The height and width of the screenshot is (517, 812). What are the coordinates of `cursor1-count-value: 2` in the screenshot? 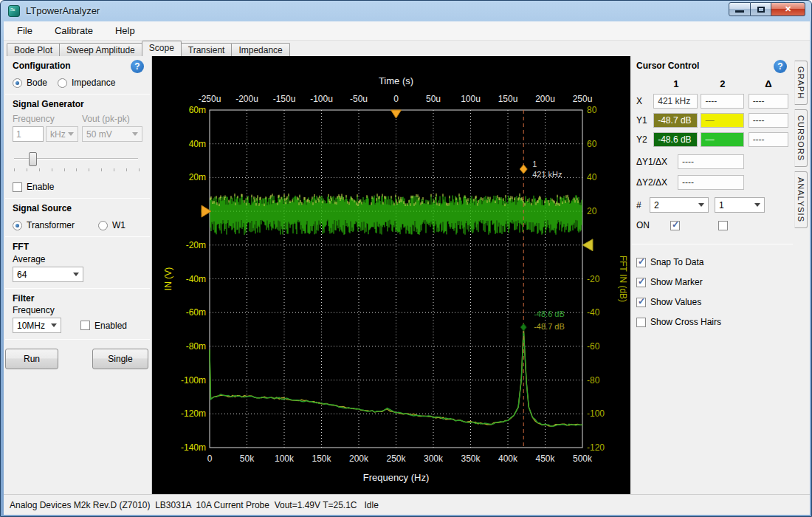 It's located at (657, 205).